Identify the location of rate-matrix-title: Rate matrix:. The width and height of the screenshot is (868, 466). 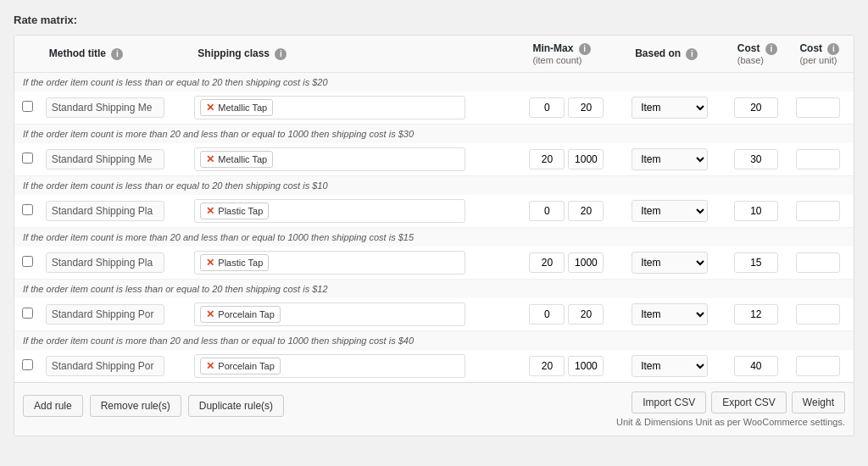
(434, 20).